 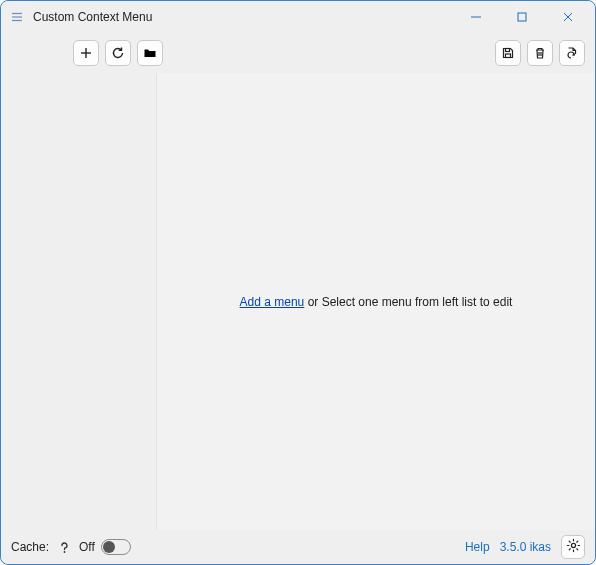 What do you see at coordinates (298, 17) in the screenshot?
I see `titlebar: Custom Context Menu` at bounding box center [298, 17].